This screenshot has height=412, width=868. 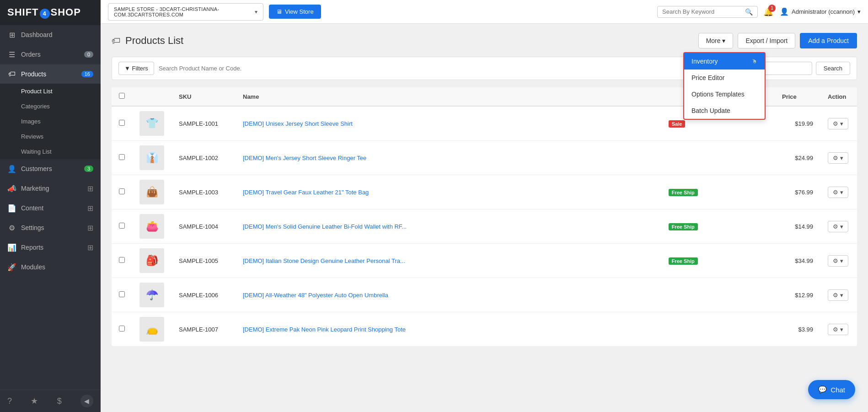 I want to click on dropdown-item-options-templates: Options Templates, so click(x=724, y=94).